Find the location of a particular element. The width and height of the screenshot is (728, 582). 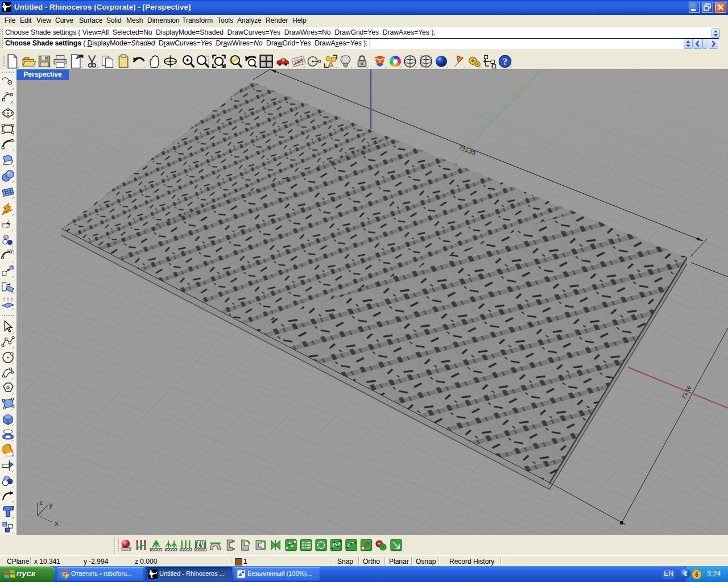

svg-text: y is located at coordinates (51, 505).